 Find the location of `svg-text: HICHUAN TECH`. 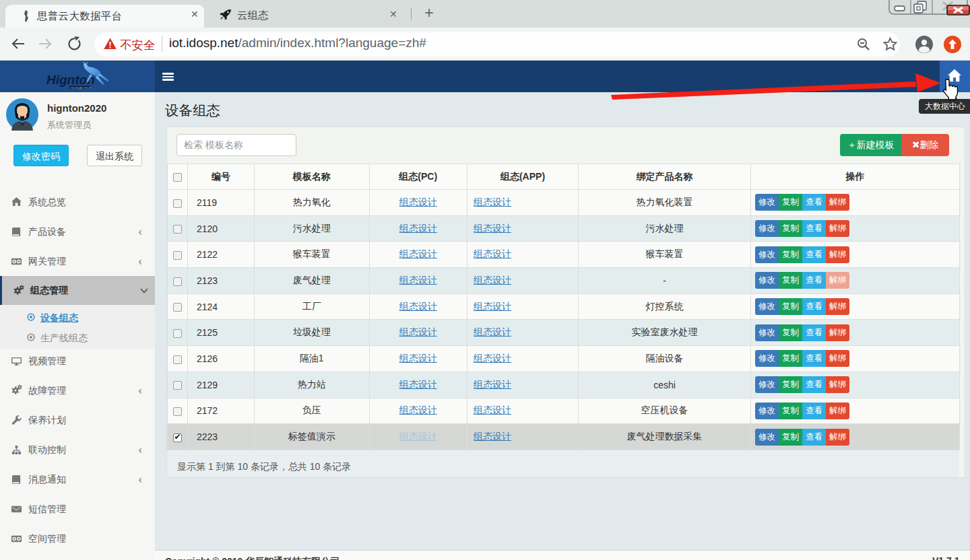

svg-text: HICHUAN TECH is located at coordinates (81, 88).